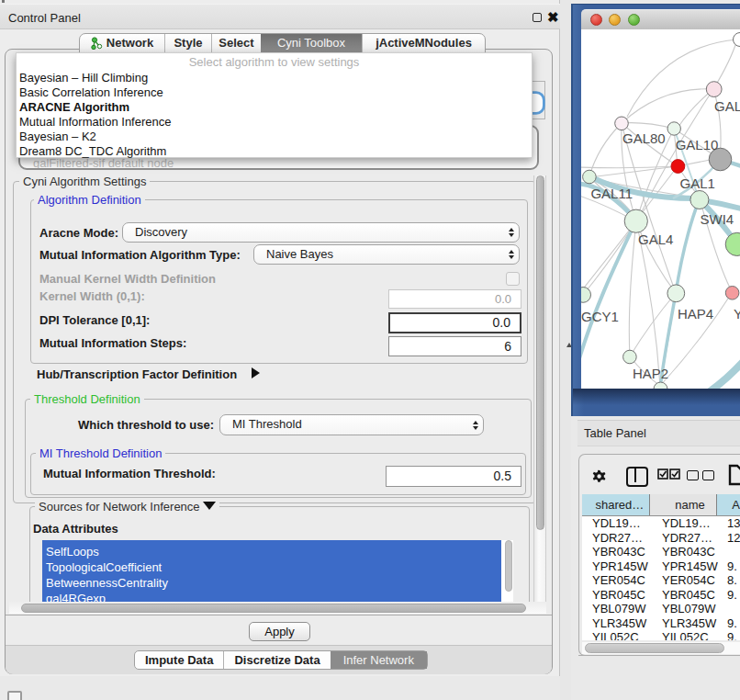  I want to click on svg-text: HAP4, so click(696, 314).